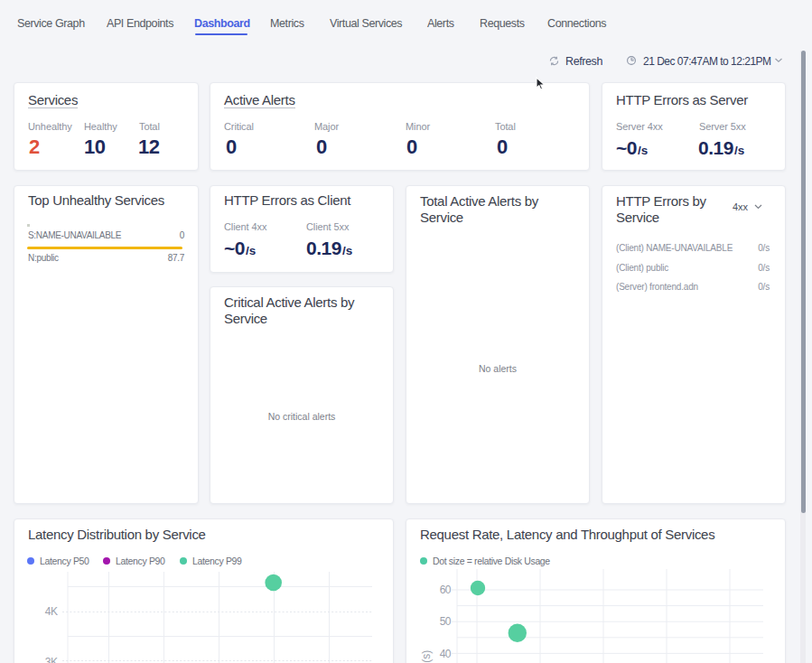 The image size is (812, 663). Describe the element at coordinates (51, 659) in the screenshot. I see `svg-text: 3K` at that location.